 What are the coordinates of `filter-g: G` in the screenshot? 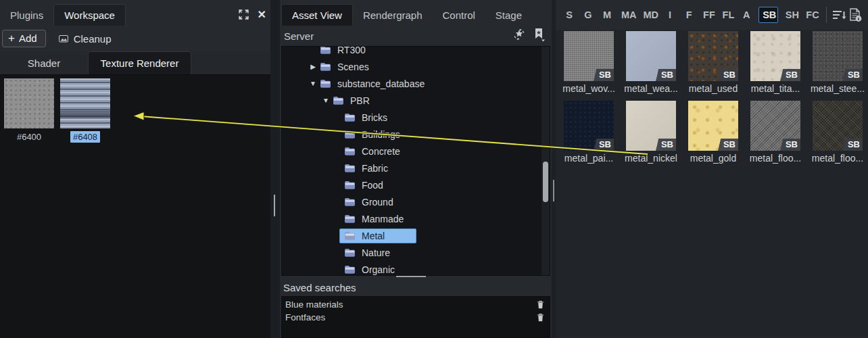 It's located at (588, 15).